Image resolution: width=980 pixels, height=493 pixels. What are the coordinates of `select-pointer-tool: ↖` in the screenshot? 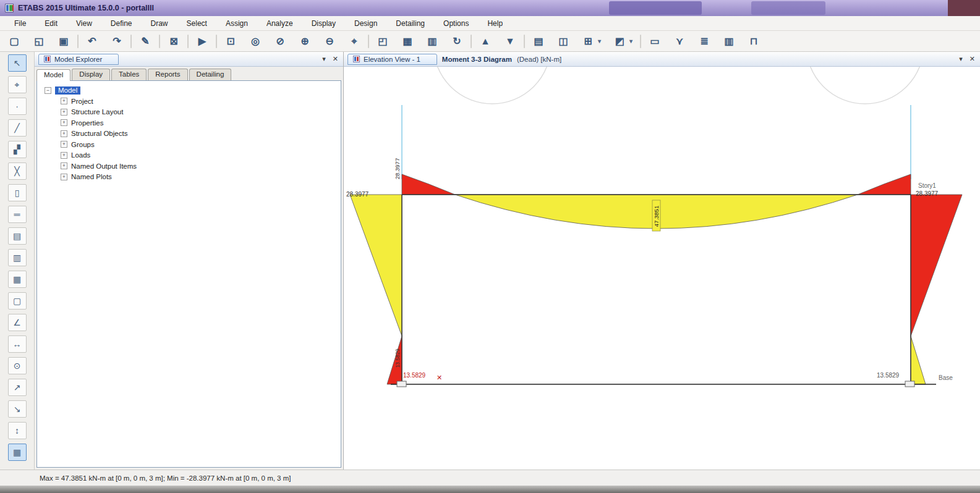 It's located at (17, 63).